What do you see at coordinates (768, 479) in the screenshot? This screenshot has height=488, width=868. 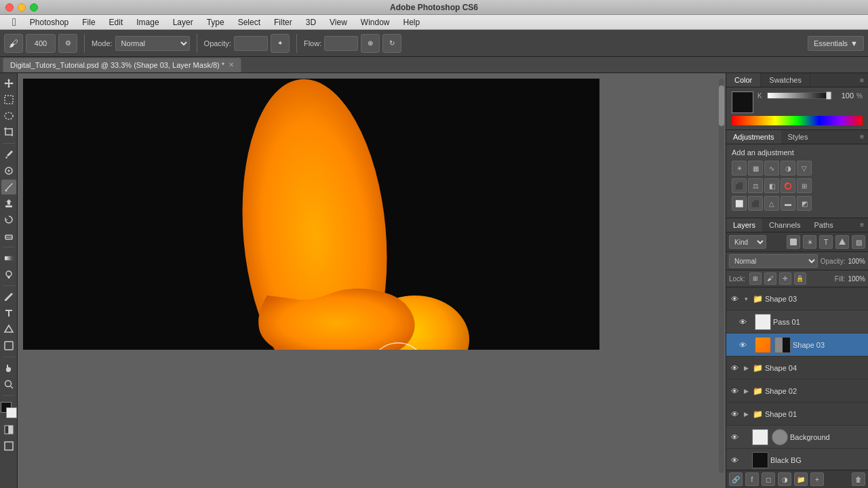 I see `add-mask-btn: ◻` at bounding box center [768, 479].